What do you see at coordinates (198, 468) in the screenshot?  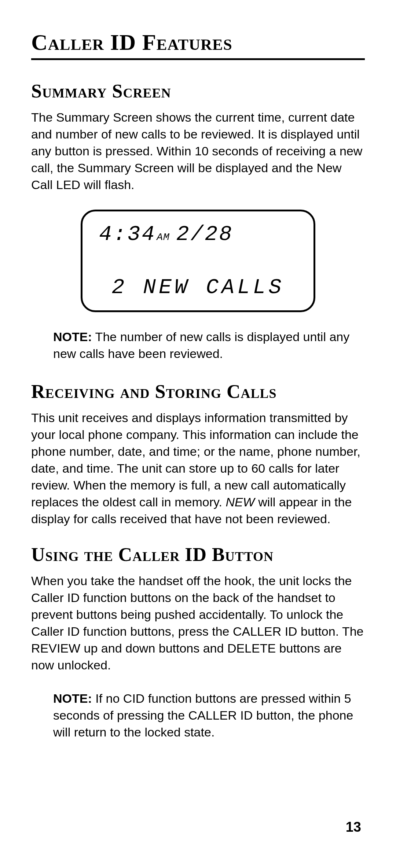 I see `receiving-body: This unit receives and displays informat…` at bounding box center [198, 468].